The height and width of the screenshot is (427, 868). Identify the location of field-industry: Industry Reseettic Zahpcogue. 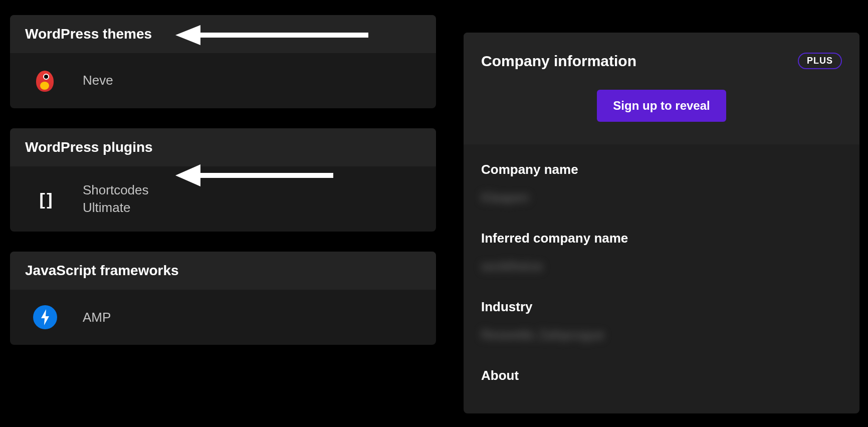
(662, 321).